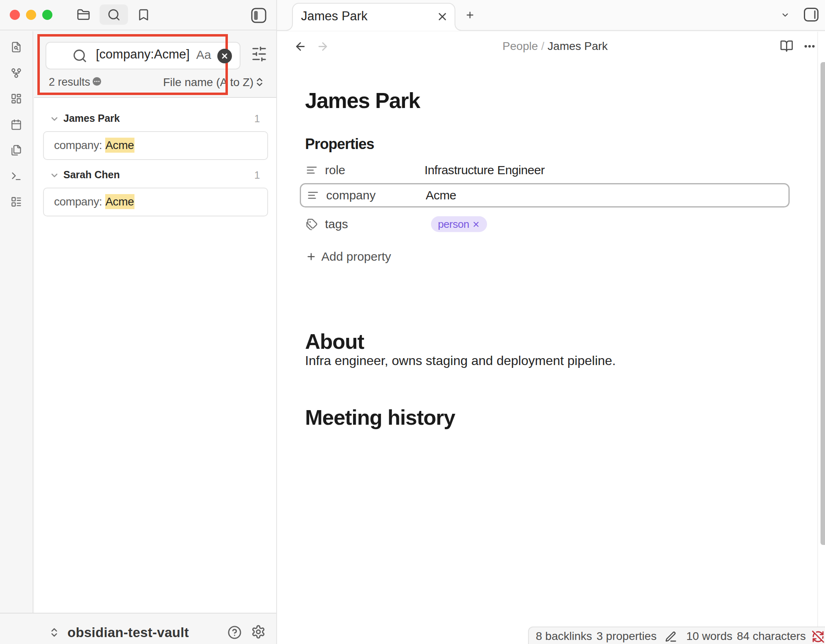 The width and height of the screenshot is (825, 644). What do you see at coordinates (461, 361) in the screenshot?
I see `about-body: Infra engineer, owns staging and deploym…` at bounding box center [461, 361].